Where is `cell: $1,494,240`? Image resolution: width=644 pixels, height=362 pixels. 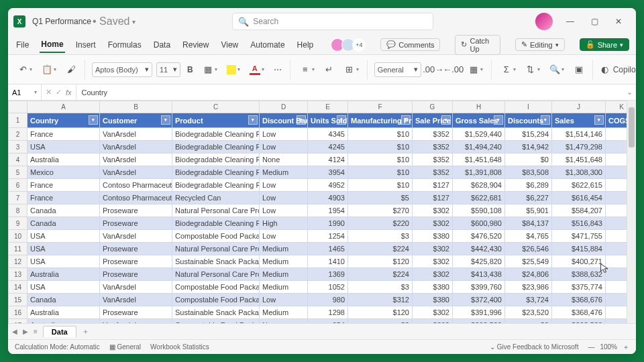 cell: $1,494,240 is located at coordinates (479, 147).